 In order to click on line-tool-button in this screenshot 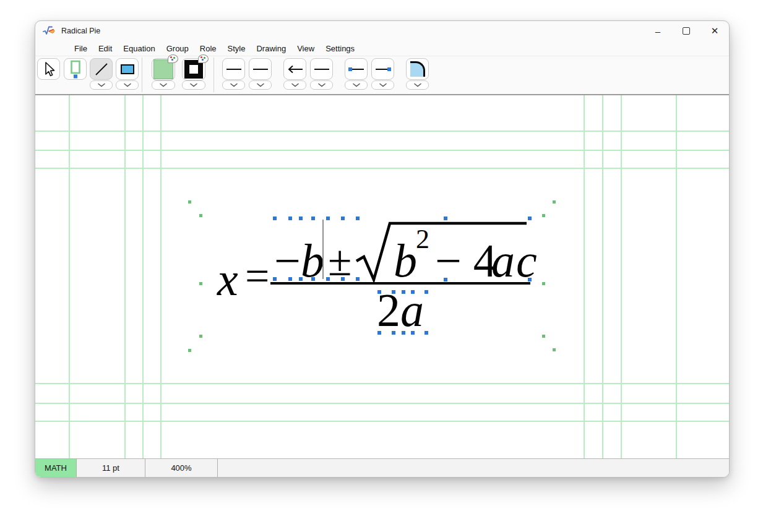, I will do `click(101, 69)`.